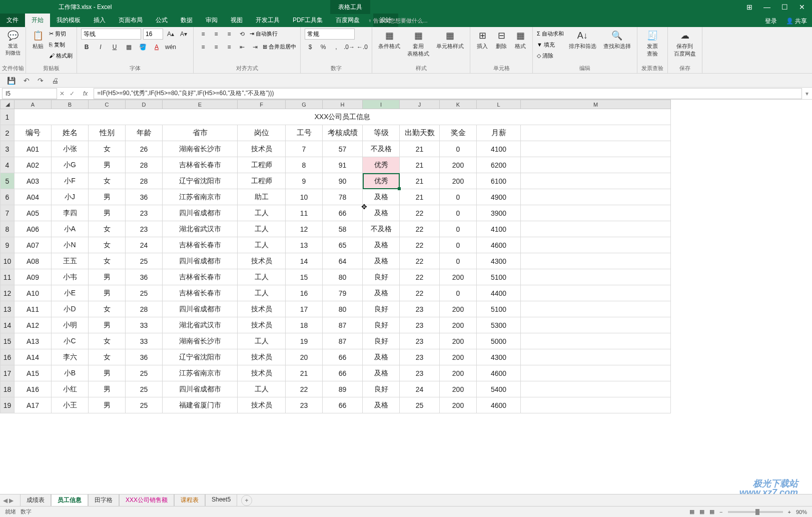 This screenshot has width=812, height=517. What do you see at coordinates (262, 197) in the screenshot?
I see `data-cell: 助工` at bounding box center [262, 197].